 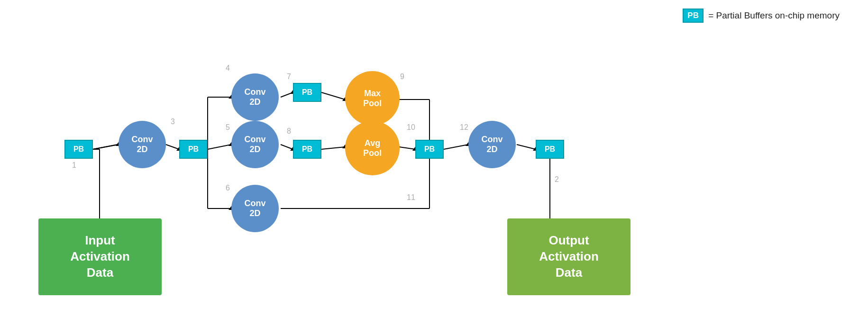 What do you see at coordinates (142, 145) in the screenshot?
I see `conv2d-1: Conv 2D` at bounding box center [142, 145].